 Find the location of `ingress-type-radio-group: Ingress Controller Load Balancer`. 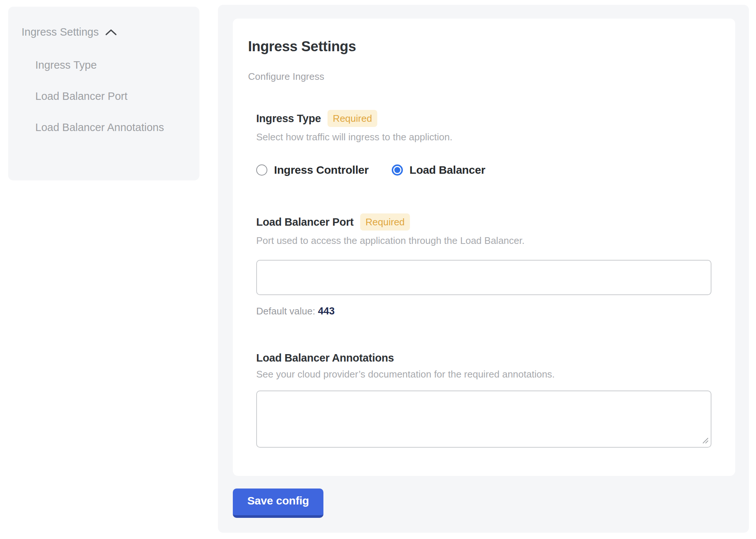

ingress-type-radio-group: Ingress Controller Load Balancer is located at coordinates (484, 170).